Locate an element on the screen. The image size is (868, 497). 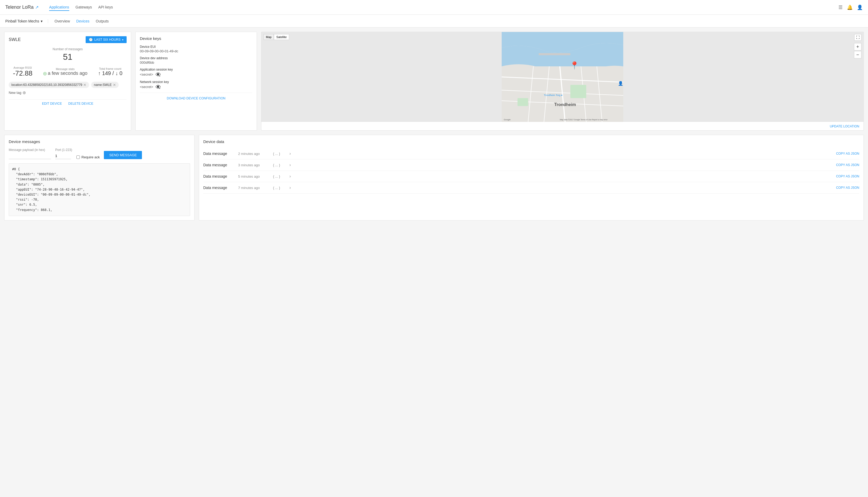
update-location-button: UPDATE LOCATION is located at coordinates (844, 126).